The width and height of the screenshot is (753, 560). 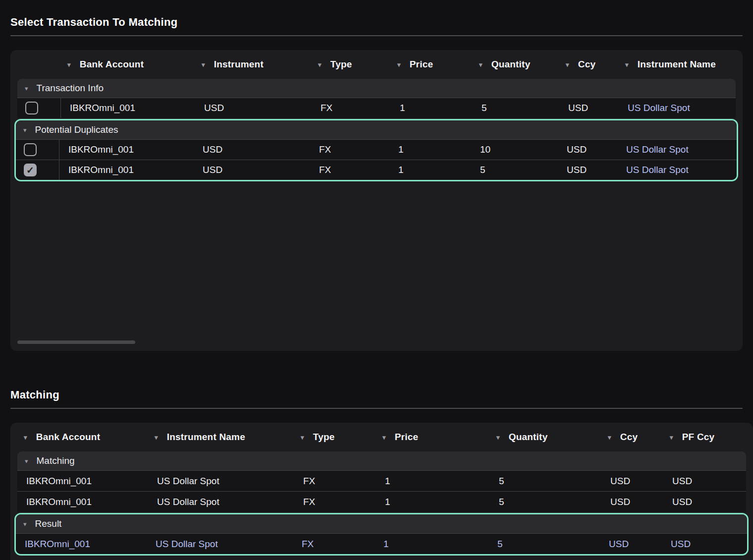 What do you see at coordinates (376, 150) in the screenshot?
I see `table-row: IBKROmni_001 USD FX 1 10 USD US Dollar S…` at bounding box center [376, 150].